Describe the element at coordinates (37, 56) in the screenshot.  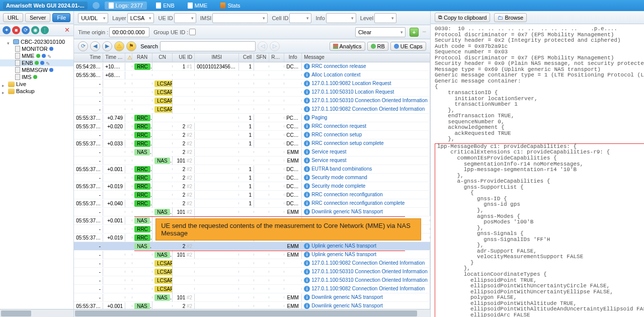
I see `tree-node-mme: MME` at that location.